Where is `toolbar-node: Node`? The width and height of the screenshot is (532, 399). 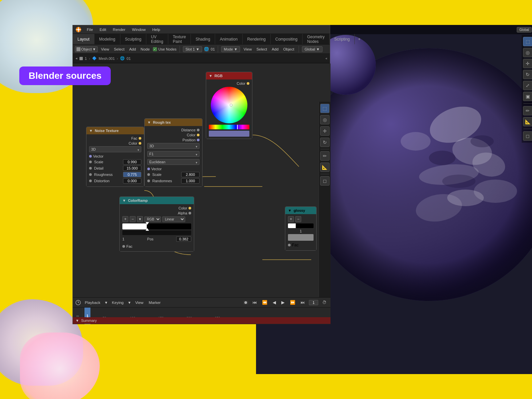 toolbar-node: Node is located at coordinates (145, 49).